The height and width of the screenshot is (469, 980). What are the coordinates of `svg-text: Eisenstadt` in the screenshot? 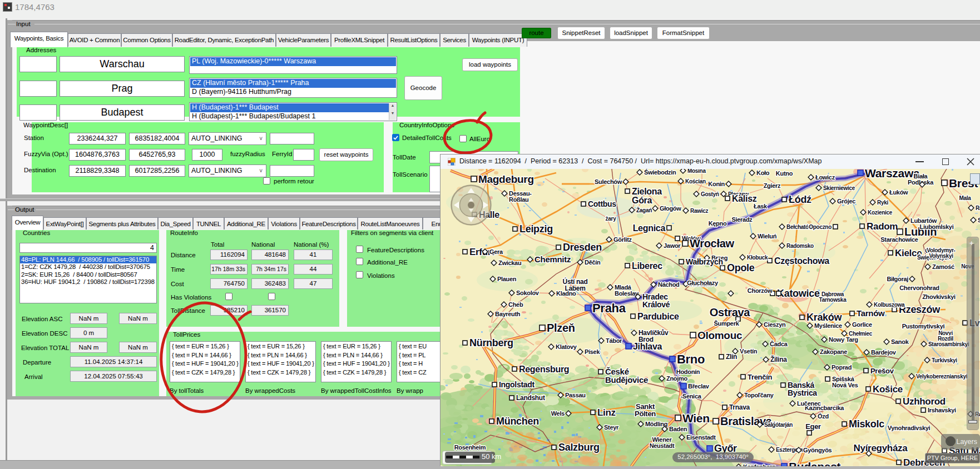 It's located at (701, 437).